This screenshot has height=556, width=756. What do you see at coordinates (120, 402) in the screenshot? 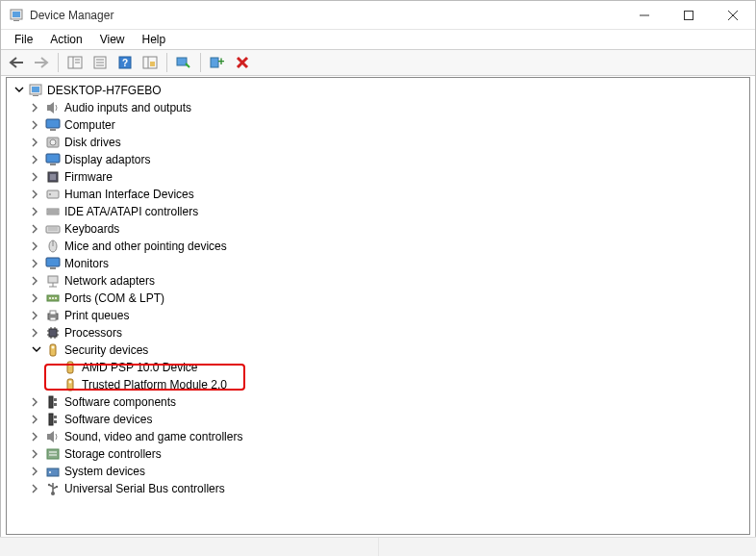
I see `tree-category-label: Software components` at bounding box center [120, 402].